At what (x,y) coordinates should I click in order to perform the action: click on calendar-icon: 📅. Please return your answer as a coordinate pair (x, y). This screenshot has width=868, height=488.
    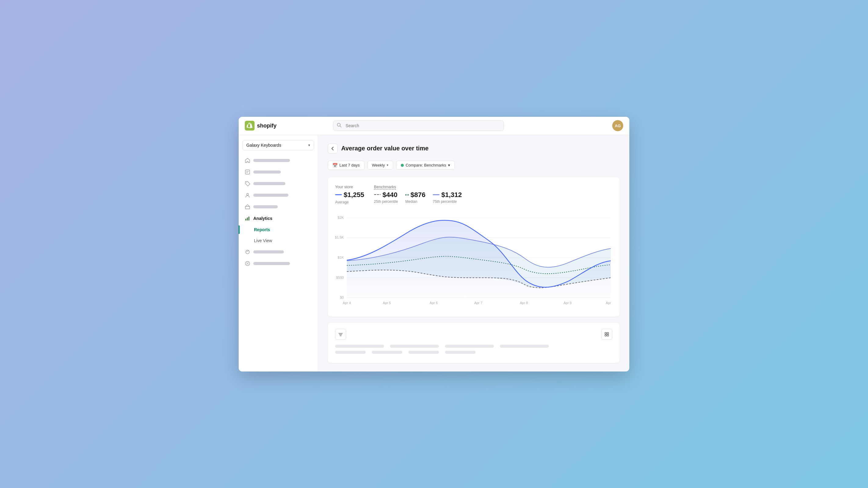
    Looking at the image, I should click on (335, 165).